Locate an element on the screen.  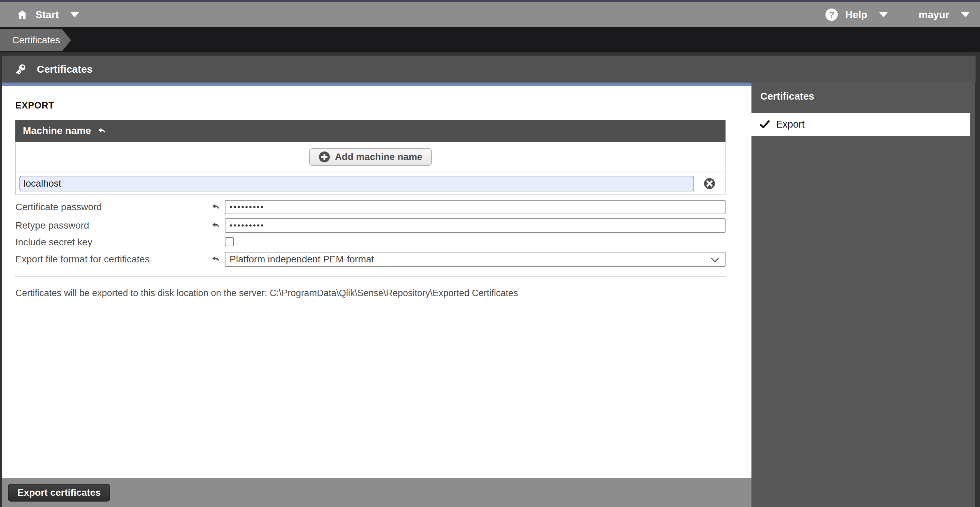
add-machine-row: Add machine name is located at coordinates (371, 157).